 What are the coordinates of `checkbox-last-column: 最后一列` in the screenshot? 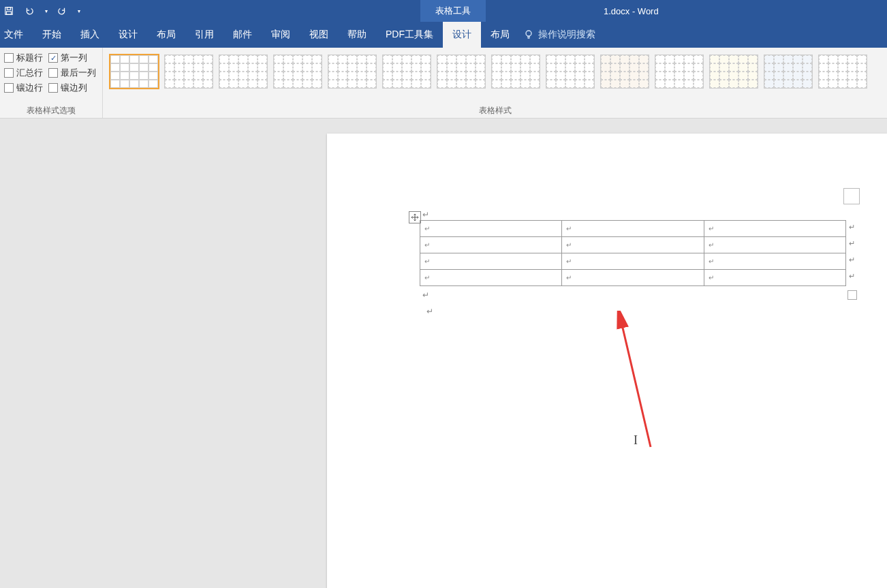 It's located at (72, 73).